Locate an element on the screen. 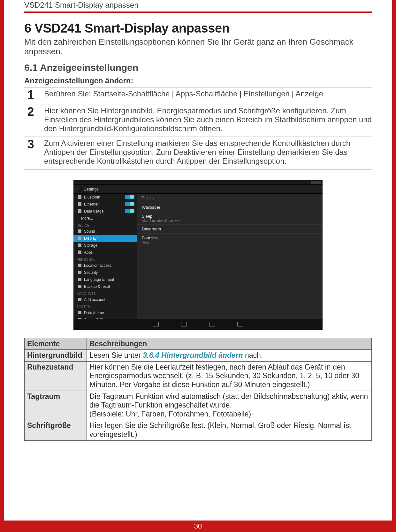 Image resolution: width=396 pixels, height=532 pixels. chapter-title: 6 VSD241 Smart-Display anpassen is located at coordinates (198, 28).